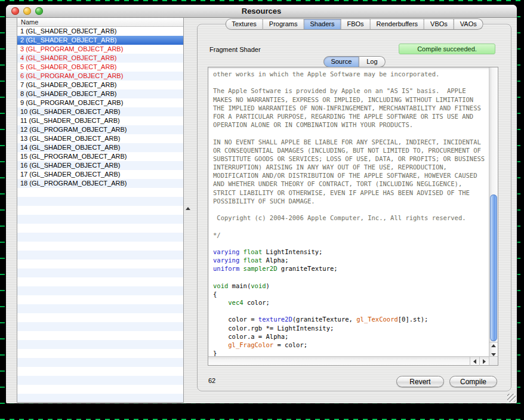 This screenshot has width=524, height=420. Describe the element at coordinates (100, 76) in the screenshot. I see `list-item: 6 (GL_PROGRAM_OBJECT_ARB)` at that location.